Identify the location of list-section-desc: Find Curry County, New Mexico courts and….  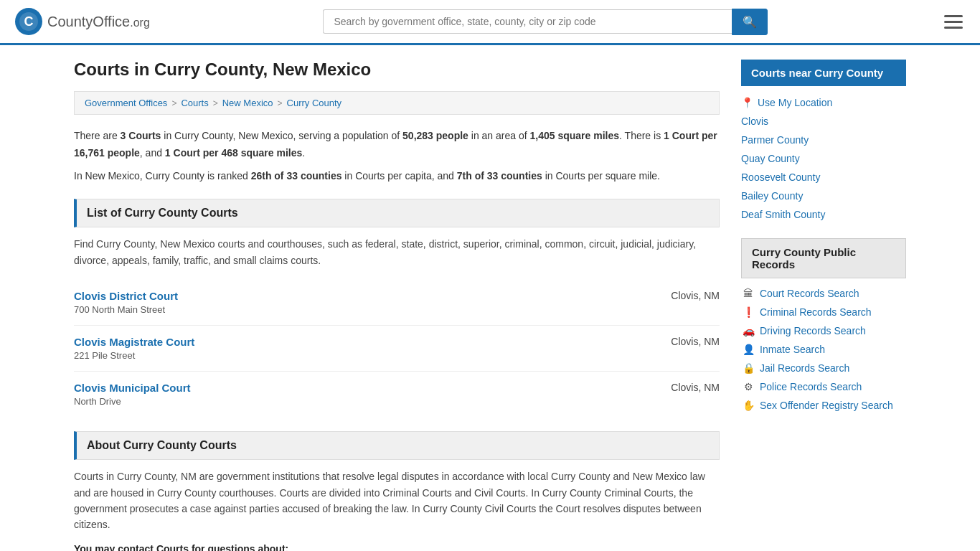
(397, 253).